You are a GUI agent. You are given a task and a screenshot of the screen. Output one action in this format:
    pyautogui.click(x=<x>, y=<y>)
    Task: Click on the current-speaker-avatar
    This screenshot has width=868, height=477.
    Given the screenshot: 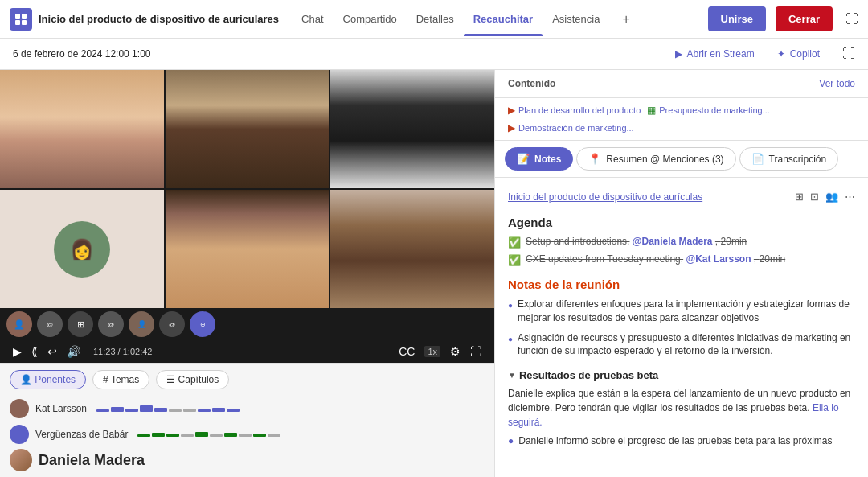 What is the action you would take?
    pyautogui.click(x=21, y=460)
    